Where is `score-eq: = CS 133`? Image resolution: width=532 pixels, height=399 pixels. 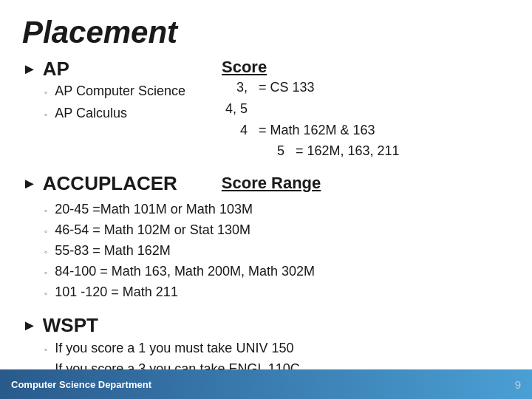
score-eq: = CS 133 is located at coordinates (287, 87).